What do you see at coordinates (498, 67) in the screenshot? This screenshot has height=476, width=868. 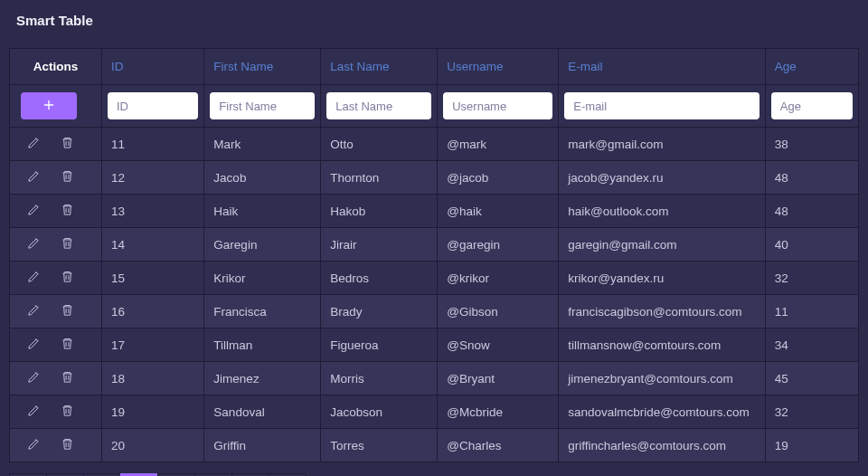 I see `column-header-username: Username` at bounding box center [498, 67].